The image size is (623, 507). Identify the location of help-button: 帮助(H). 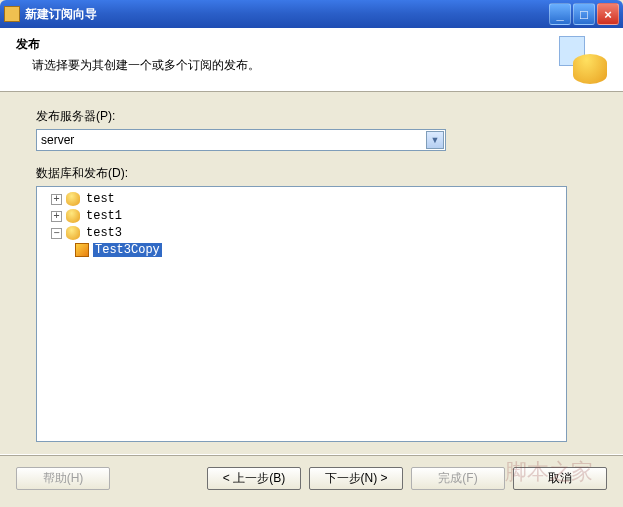
(63, 478).